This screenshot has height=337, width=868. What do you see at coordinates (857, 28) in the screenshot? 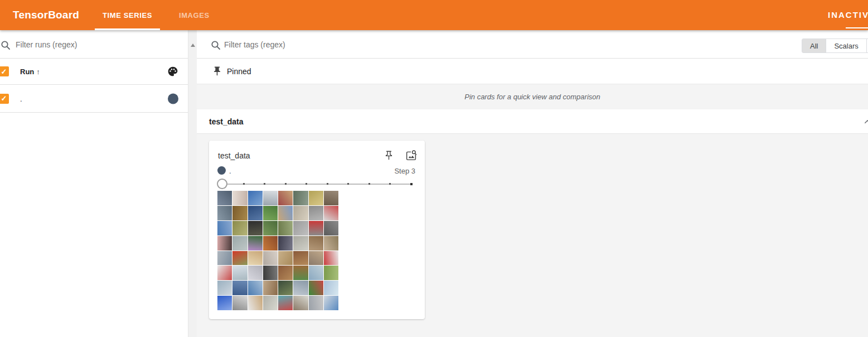
I see `status-dropdown-underline` at bounding box center [857, 28].